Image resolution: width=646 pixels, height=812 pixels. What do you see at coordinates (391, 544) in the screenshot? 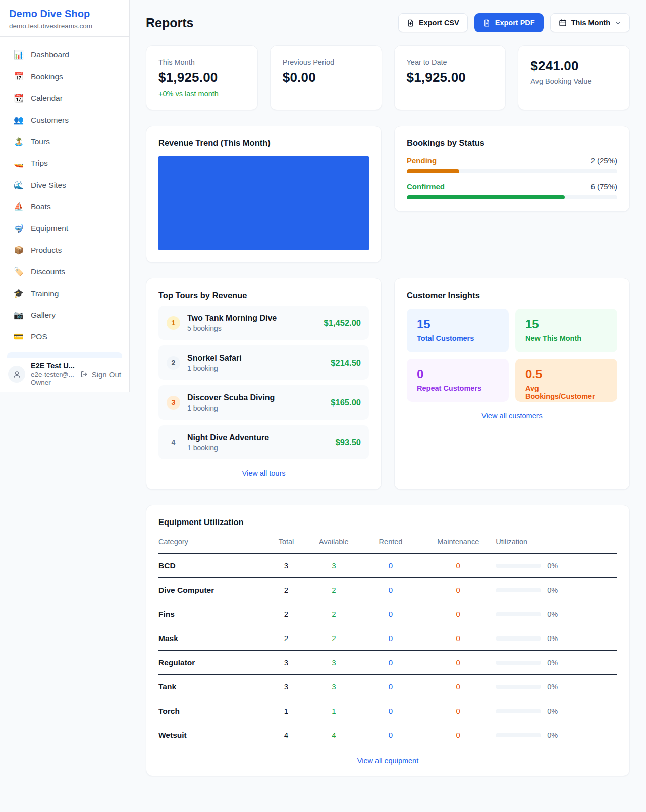
I see `col-header-rented: Rented` at bounding box center [391, 544].